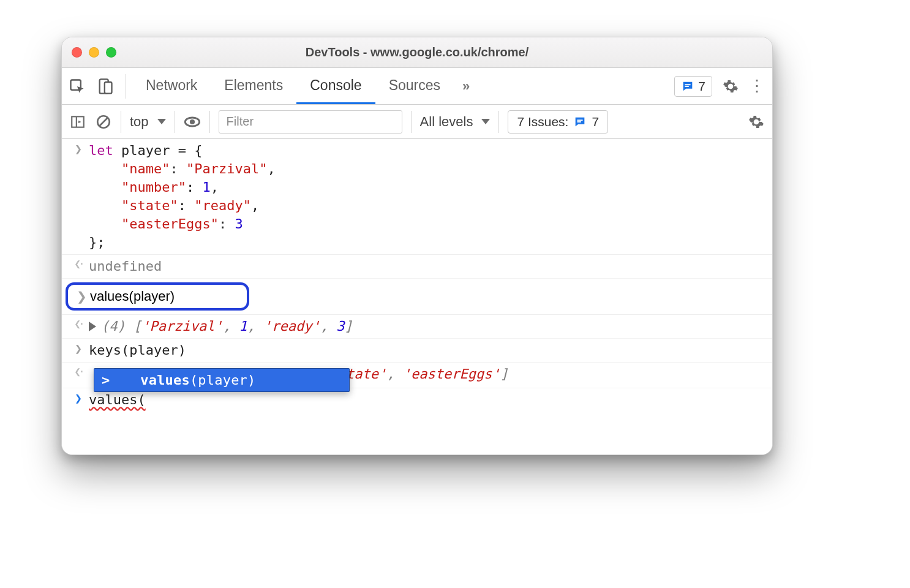 The width and height of the screenshot is (910, 588). Describe the element at coordinates (94, 53) in the screenshot. I see `traffic-lights` at that location.